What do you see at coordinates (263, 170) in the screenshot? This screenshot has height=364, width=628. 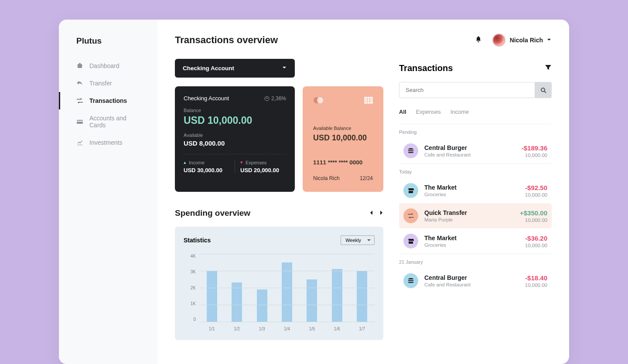 I see `expenses-value: USD 20,000.00` at bounding box center [263, 170].